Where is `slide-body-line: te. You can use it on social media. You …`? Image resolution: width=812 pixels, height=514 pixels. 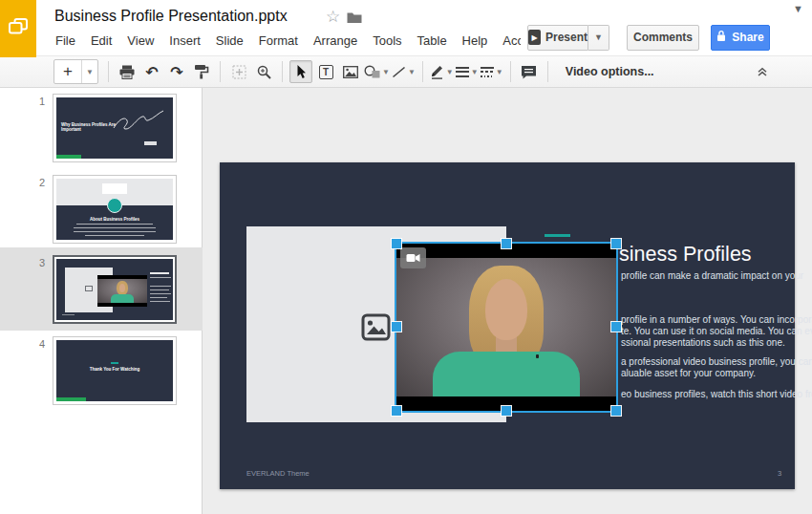
slide-body-line: te. You can use it on social media. You … is located at coordinates (716, 331).